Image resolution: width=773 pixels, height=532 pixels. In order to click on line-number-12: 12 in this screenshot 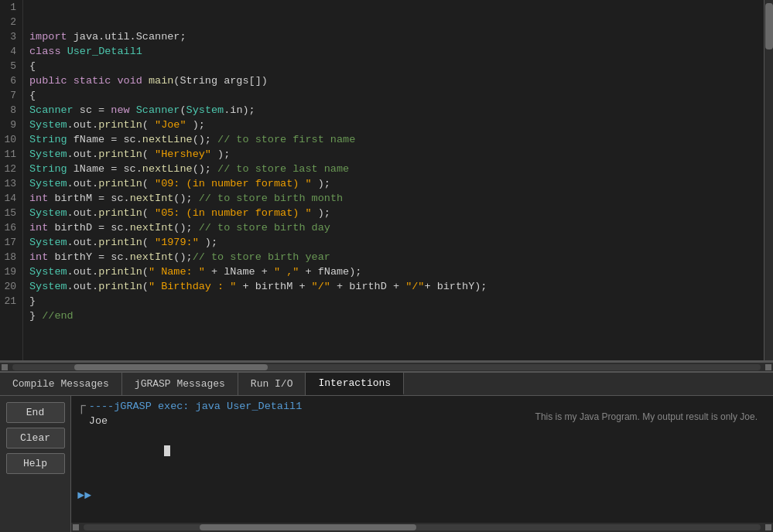, I will do `click(9, 169)`.